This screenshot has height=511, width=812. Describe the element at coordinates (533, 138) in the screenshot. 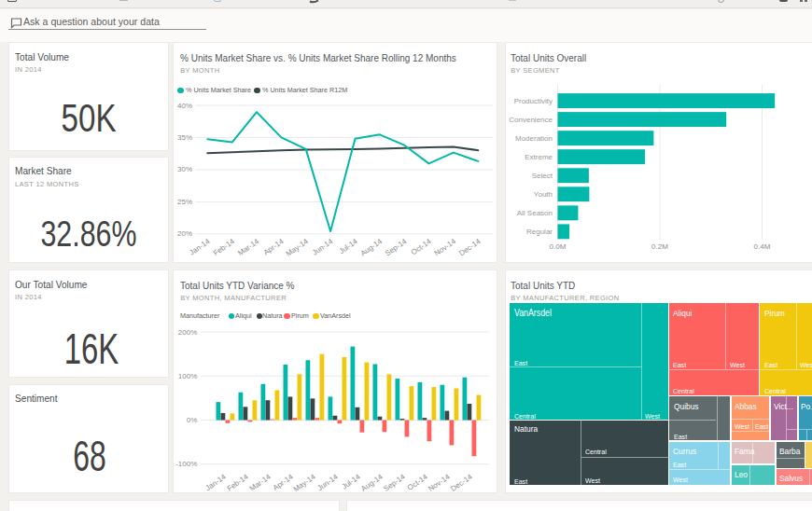

I see `svg-text: Moderation` at that location.